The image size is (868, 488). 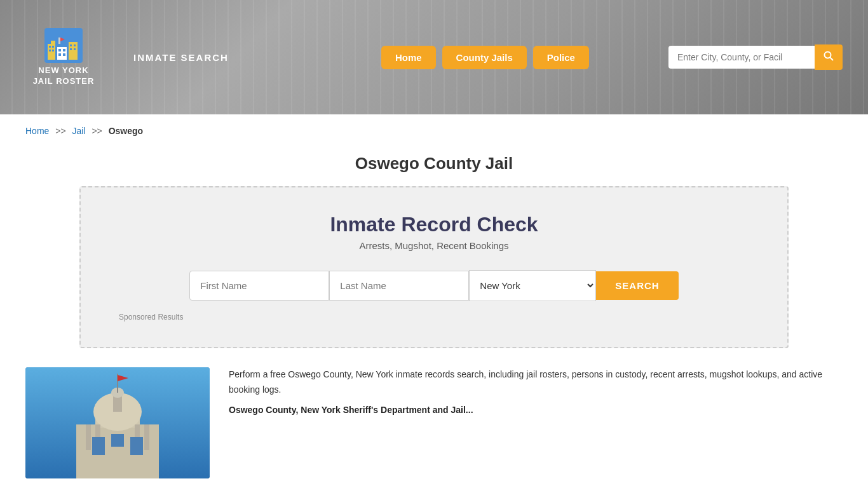 What do you see at coordinates (434, 164) in the screenshot?
I see `page-title: Oswego County Jail` at bounding box center [434, 164].